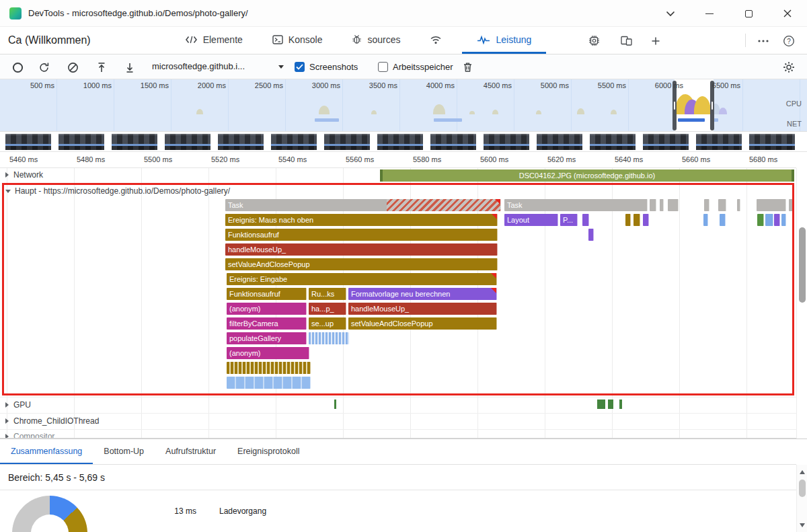  Describe the element at coordinates (467, 67) in the screenshot. I see `trash-icon` at that location.